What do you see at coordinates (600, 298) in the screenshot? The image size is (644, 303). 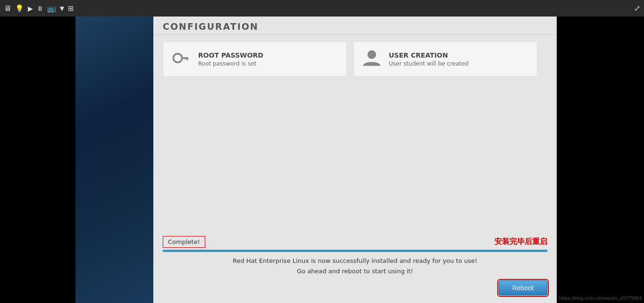 I see `watermark: https://blog.csdn.net/weixin_45775963` at bounding box center [600, 298].